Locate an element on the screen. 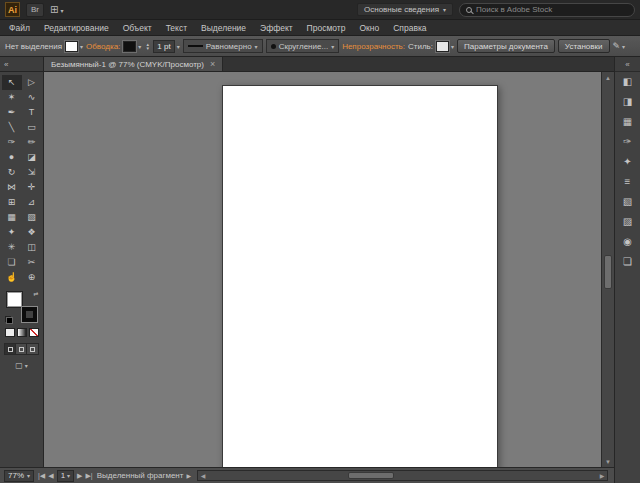  default-fill-stroke-icon is located at coordinates (8, 319).